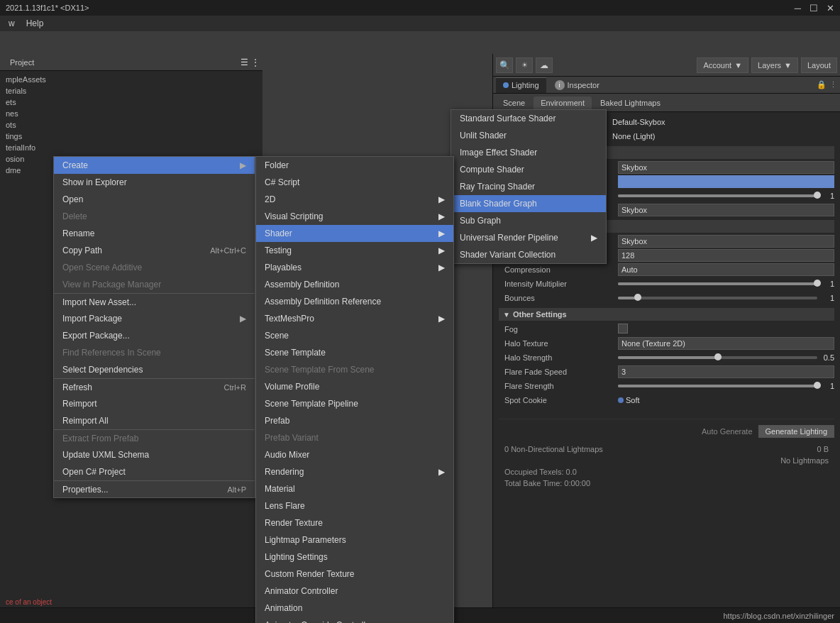 The width and height of the screenshot is (840, 623). What do you see at coordinates (529, 221) in the screenshot?
I see `shader-item-sub-graph: Sub Graph` at bounding box center [529, 221].